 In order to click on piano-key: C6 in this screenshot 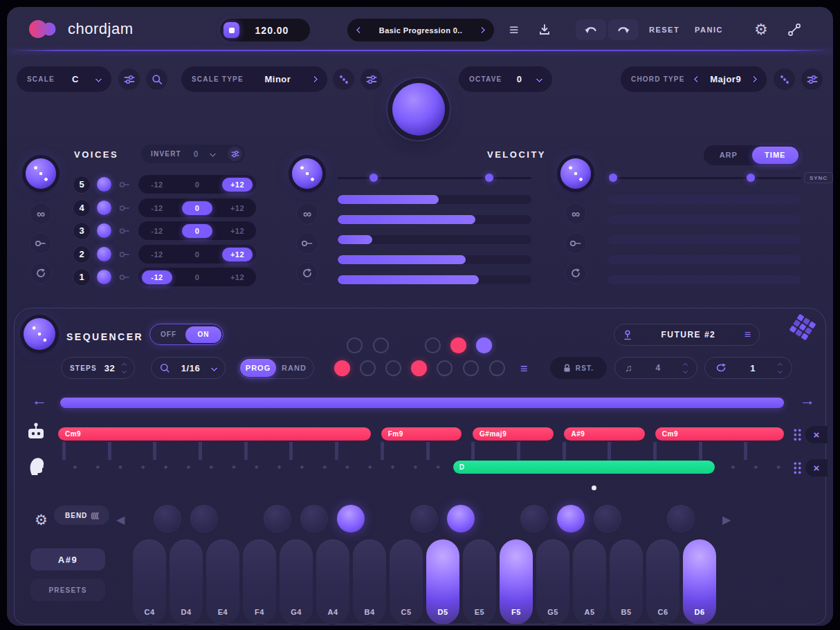, I will do `click(663, 582)`.